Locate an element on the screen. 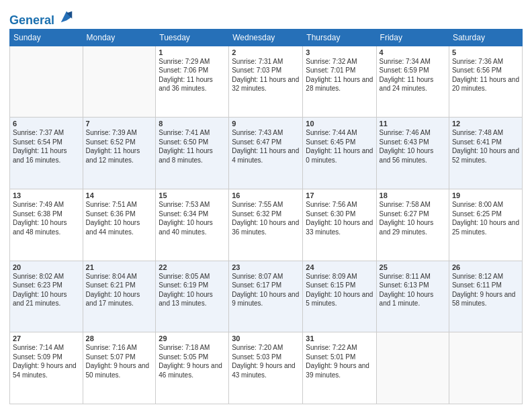 This screenshot has width=532, height=411. calendar-cell: 11Sunrise: 7:46 AM Sunset: 6:43 PM Dayli… is located at coordinates (412, 153).